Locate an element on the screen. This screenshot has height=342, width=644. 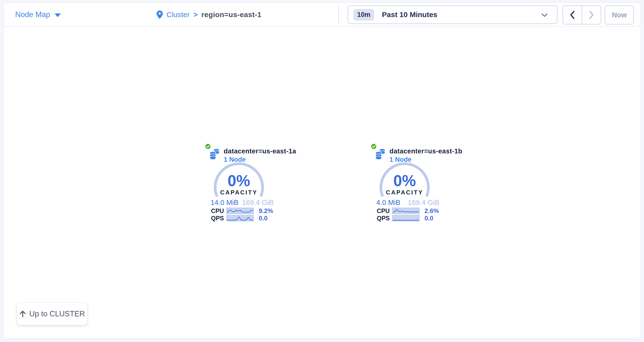
arrow-up-icon is located at coordinates (23, 314).